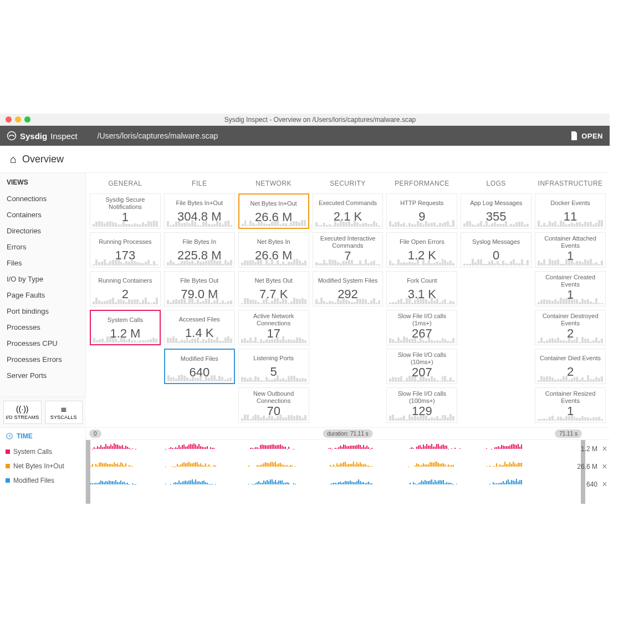 Image resolution: width=644 pixels, height=644 pixels. Describe the element at coordinates (43, 198) in the screenshot. I see `sidebar-item-connections: Connections` at that location.